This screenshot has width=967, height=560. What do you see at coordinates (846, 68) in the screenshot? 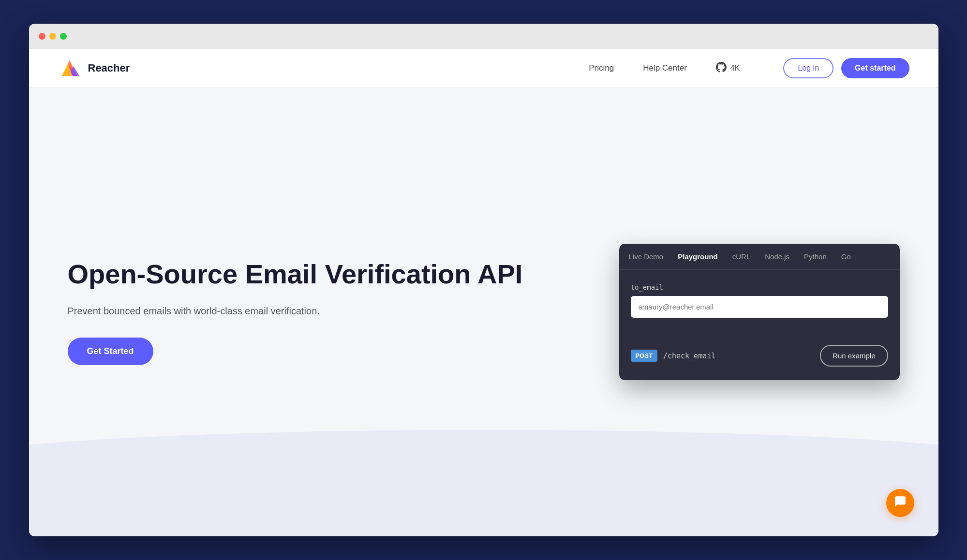
I see `nav-buttons: Log in Get started` at bounding box center [846, 68].